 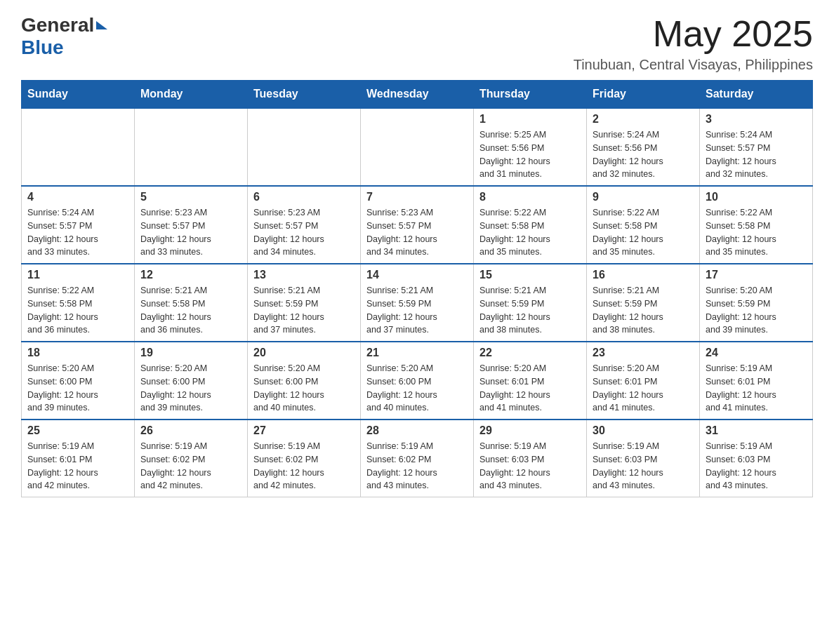 I want to click on day-number: 12, so click(x=191, y=275).